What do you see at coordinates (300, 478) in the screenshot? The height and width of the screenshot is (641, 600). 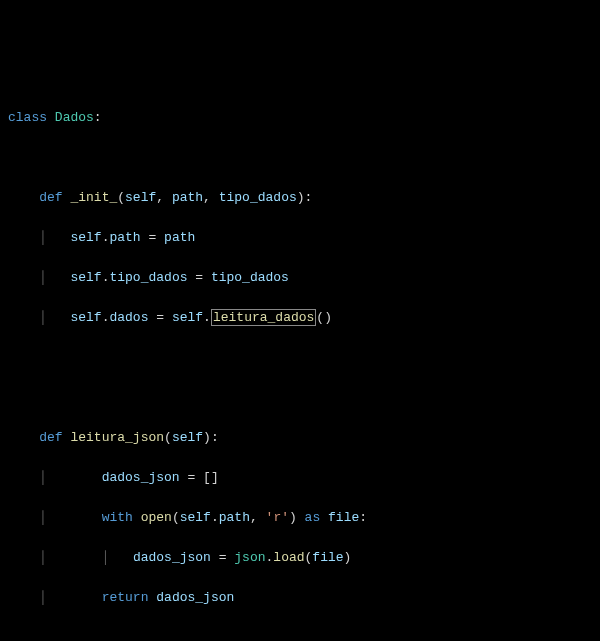 I see `code-line: │ dados_json = []` at bounding box center [300, 478].